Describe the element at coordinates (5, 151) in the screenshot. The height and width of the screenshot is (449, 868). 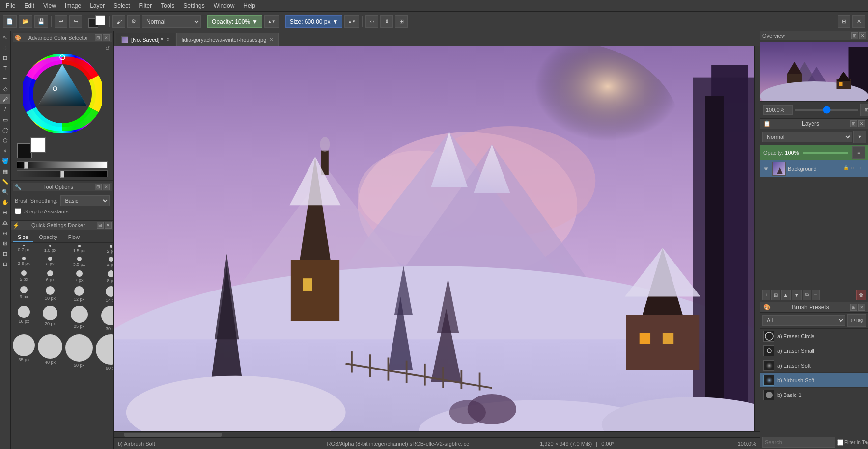
I see `tool-freehand-selection: ⌖` at that location.